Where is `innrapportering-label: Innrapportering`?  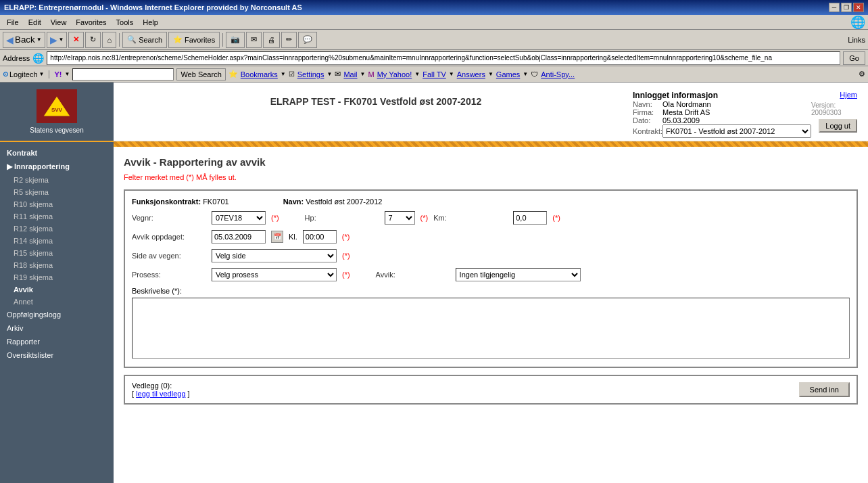 innrapportering-label: Innrapportering is located at coordinates (42, 166).